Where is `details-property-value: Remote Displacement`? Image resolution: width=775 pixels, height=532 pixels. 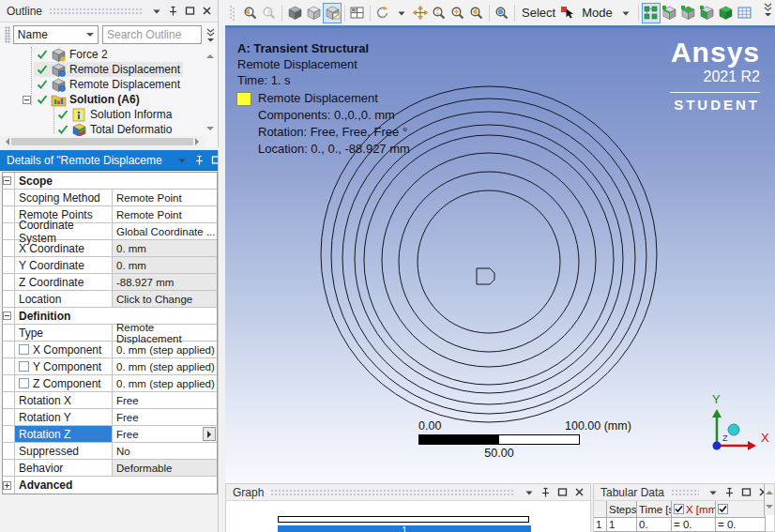
details-property-value: Remote Displacement is located at coordinates (165, 332).